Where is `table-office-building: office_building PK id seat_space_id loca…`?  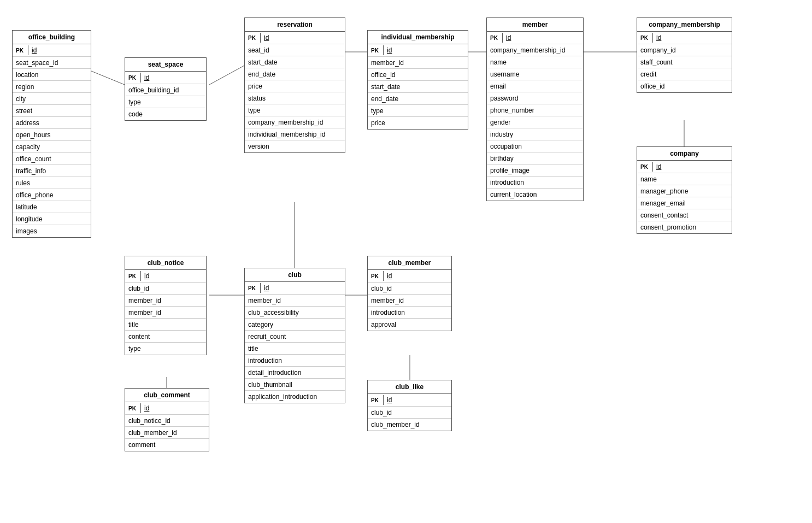 table-office-building: office_building PK id seat_space_id loca… is located at coordinates (51, 134).